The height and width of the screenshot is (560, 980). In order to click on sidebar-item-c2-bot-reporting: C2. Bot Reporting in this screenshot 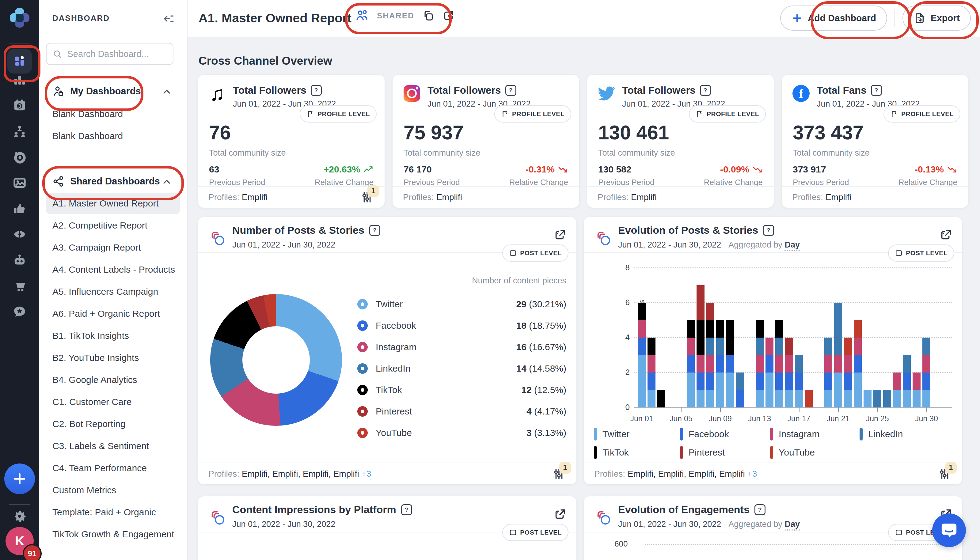, I will do `click(113, 424)`.